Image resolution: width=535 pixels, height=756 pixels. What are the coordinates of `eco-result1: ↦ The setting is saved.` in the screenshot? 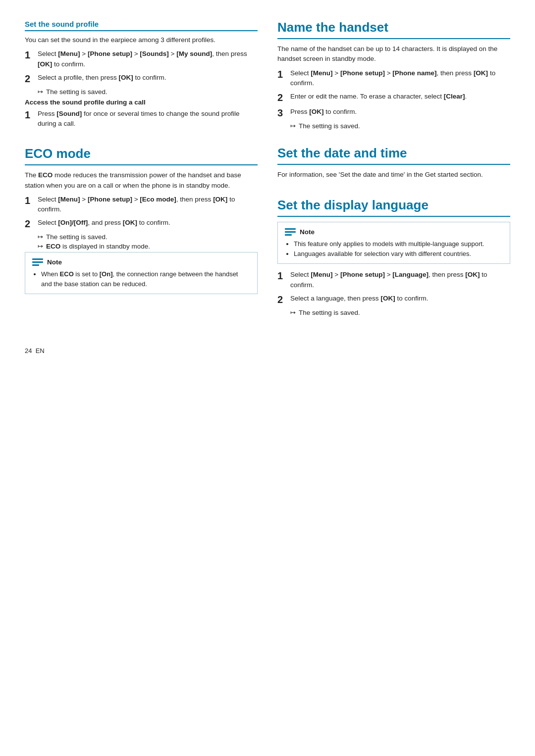 It's located at (148, 237).